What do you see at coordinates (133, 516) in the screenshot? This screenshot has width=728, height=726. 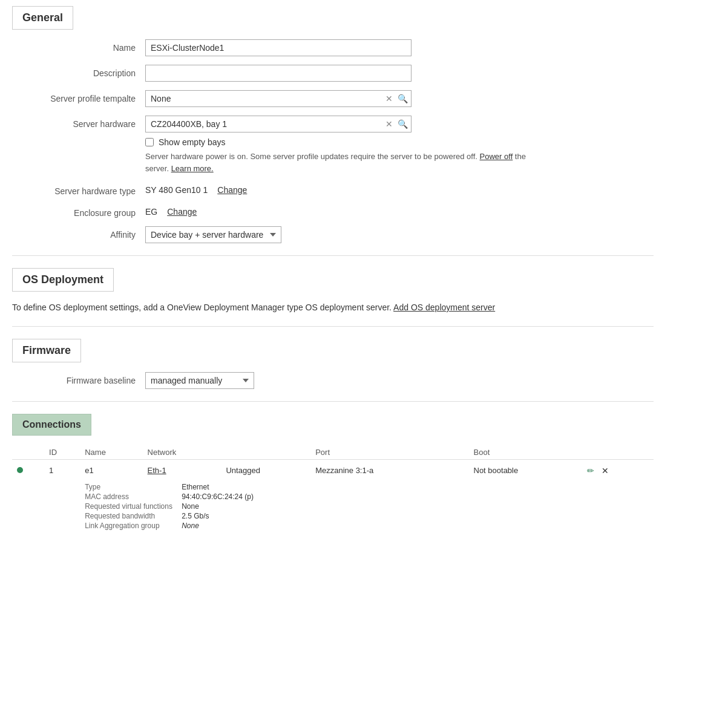 I see `sub-label-bw: Requested bandwidth` at bounding box center [133, 516].